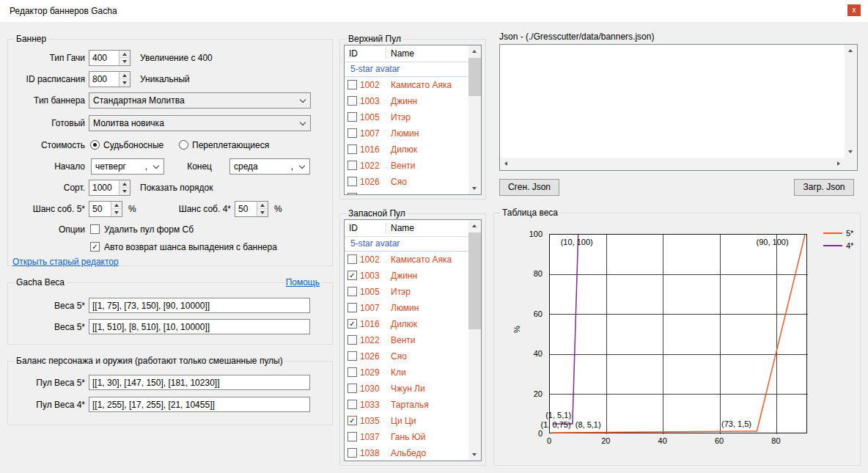  I want to click on generate-json-button: Сген. Json, so click(529, 188).